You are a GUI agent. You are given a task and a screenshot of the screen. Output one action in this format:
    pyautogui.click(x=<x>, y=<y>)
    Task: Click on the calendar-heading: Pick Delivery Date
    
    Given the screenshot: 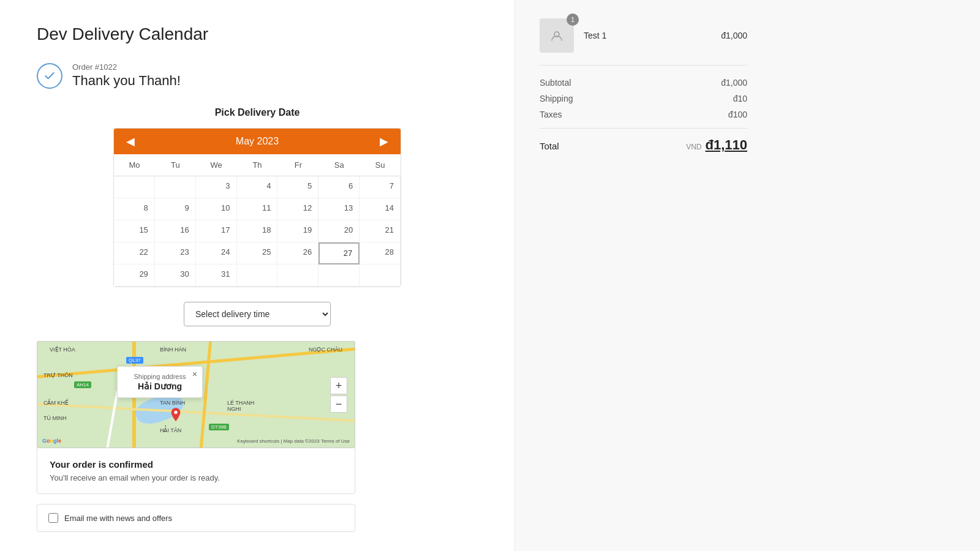 What is the action you would take?
    pyautogui.click(x=257, y=113)
    